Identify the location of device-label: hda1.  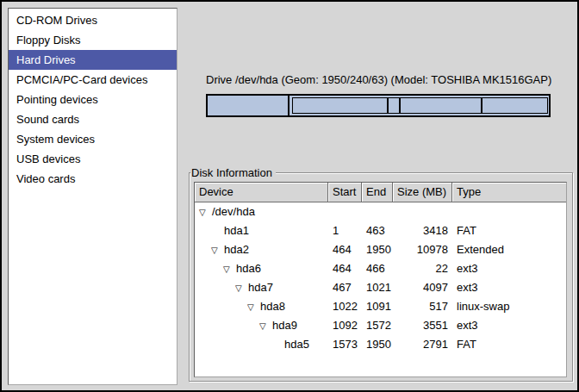
(236, 231).